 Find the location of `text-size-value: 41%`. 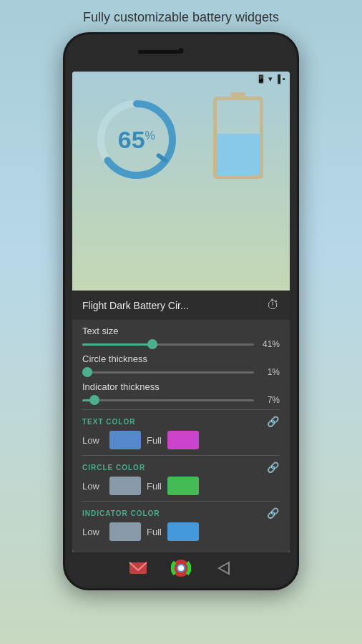

text-size-value: 41% is located at coordinates (270, 344).